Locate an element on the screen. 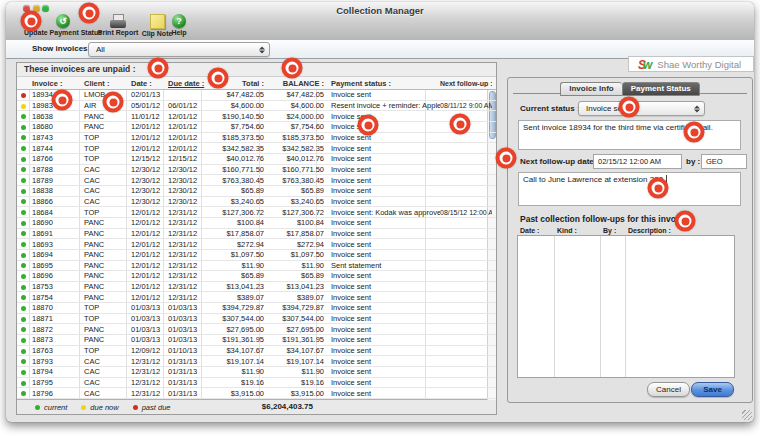 This screenshot has width=760, height=436. zoom-button is located at coordinates (46, 8).